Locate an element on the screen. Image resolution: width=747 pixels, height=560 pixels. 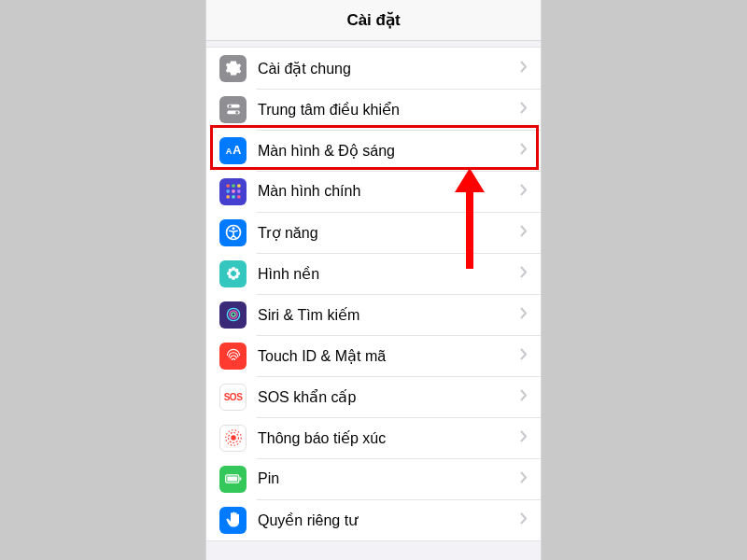
header: Cài đặt is located at coordinates (374, 21).